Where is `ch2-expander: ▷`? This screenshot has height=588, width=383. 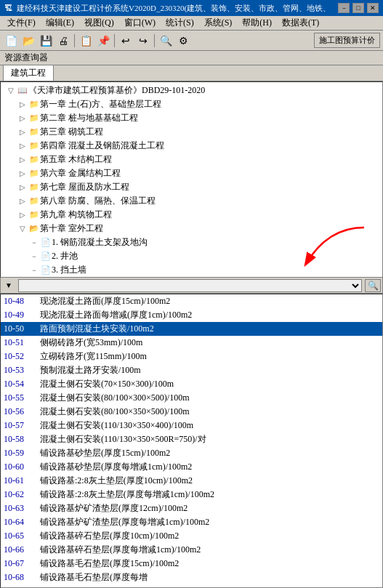
ch2-expander: ▷ is located at coordinates (23, 118).